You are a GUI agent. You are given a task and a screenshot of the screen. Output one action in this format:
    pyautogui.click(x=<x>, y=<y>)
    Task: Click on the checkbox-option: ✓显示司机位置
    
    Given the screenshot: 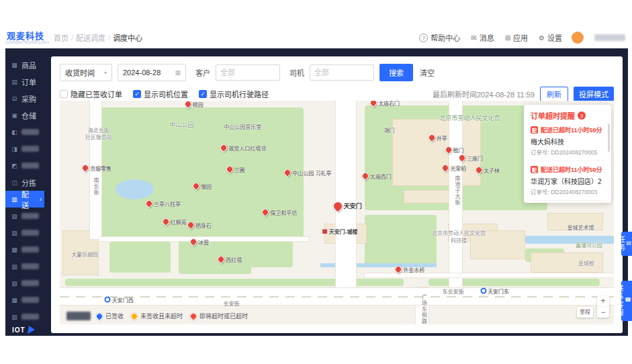 What is the action you would take?
    pyautogui.click(x=161, y=94)
    